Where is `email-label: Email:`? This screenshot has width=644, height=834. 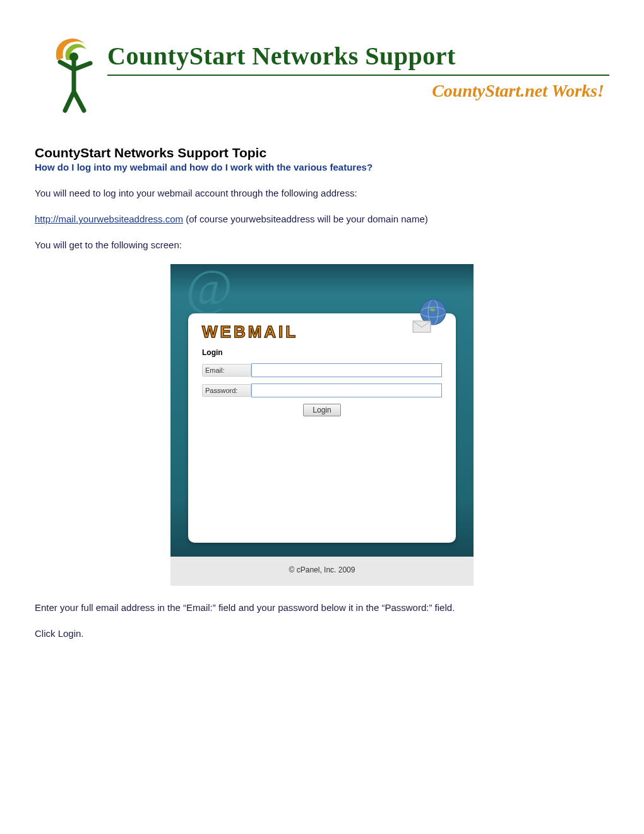
email-label: Email: is located at coordinates (227, 370).